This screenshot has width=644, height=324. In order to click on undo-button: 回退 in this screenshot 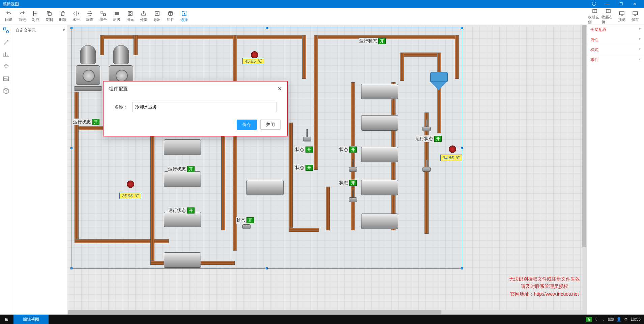, I will do `click(9, 17)`.